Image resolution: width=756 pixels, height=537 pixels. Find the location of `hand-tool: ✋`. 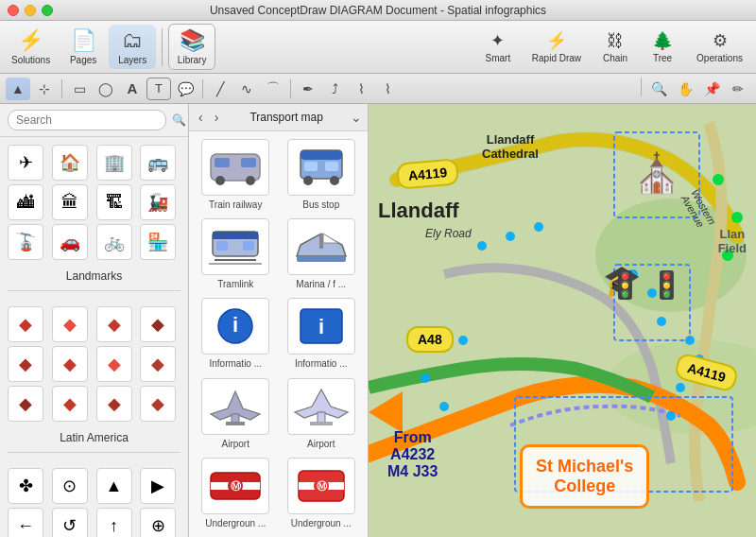

hand-tool: ✋ is located at coordinates (685, 89).